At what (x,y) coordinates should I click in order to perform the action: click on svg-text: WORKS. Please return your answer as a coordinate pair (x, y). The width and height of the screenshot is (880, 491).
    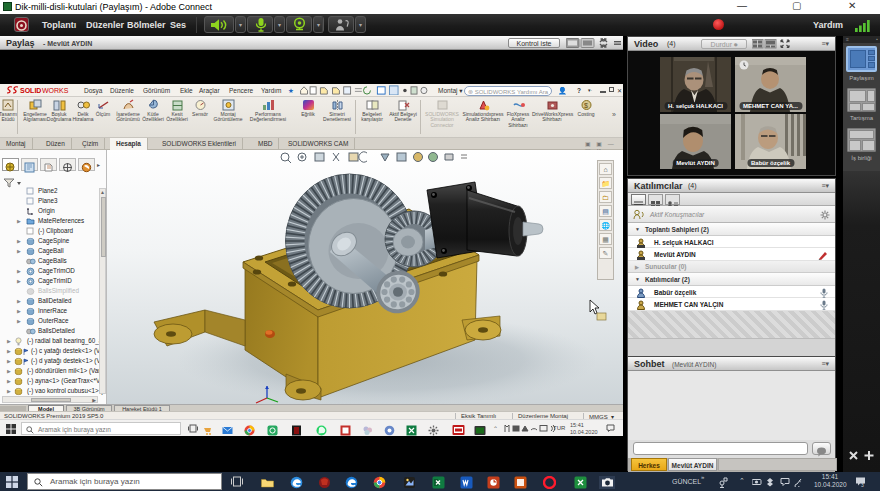
    Looking at the image, I should click on (56, 90).